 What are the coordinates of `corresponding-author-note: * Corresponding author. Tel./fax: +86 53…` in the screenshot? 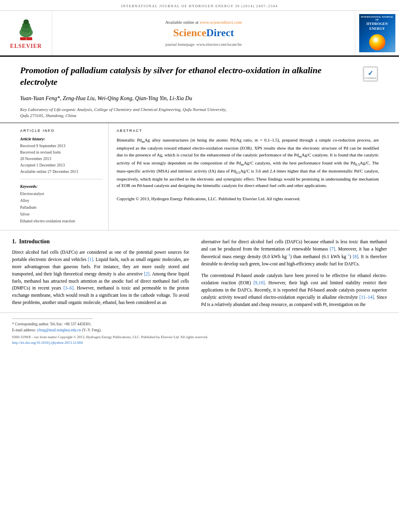 It's located at (200, 327).